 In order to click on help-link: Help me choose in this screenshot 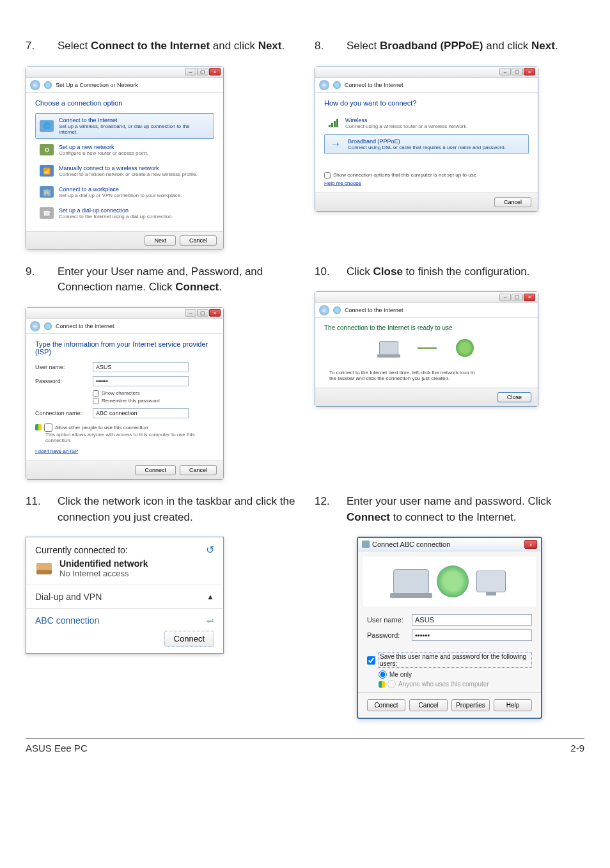, I will do `click(343, 183)`.